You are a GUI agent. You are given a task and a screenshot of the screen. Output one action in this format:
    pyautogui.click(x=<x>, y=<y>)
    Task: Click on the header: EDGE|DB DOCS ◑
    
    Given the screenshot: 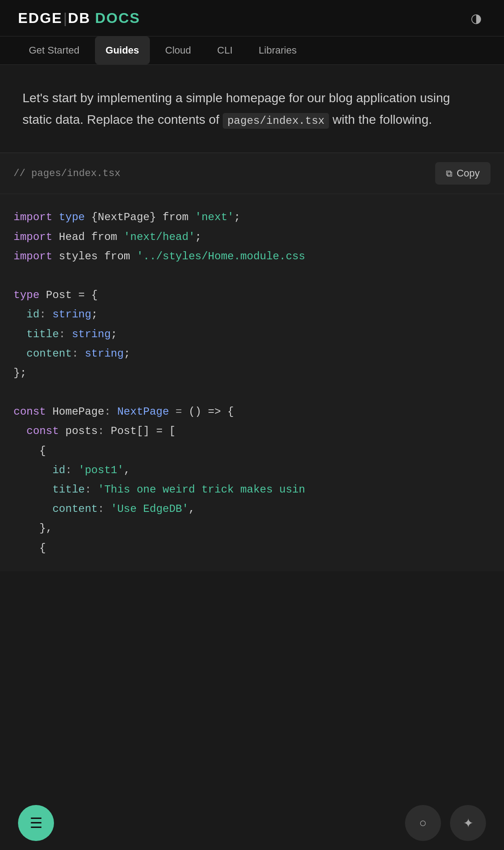 What is the action you would take?
    pyautogui.click(x=252, y=18)
    